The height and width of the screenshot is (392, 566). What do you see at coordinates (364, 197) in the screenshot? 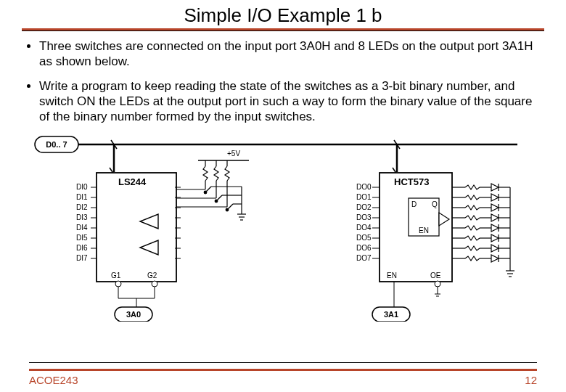
I see `svg-text: DO1` at bounding box center [364, 197].